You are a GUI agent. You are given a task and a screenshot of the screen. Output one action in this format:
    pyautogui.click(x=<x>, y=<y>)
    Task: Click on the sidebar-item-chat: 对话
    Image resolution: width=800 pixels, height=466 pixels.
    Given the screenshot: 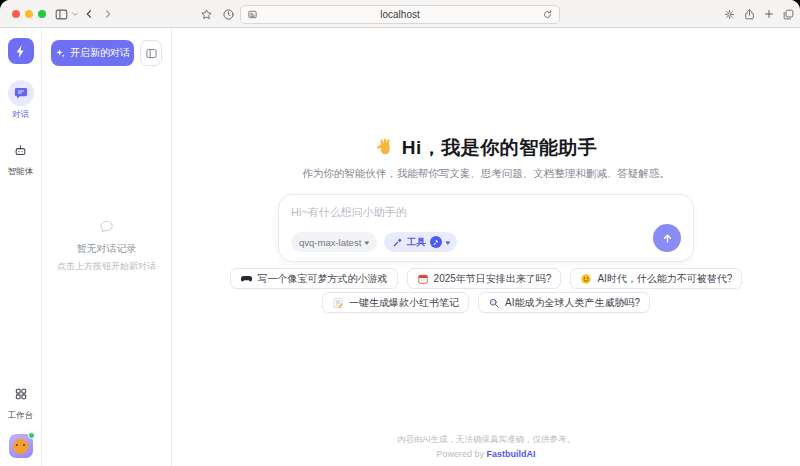 What is the action you would take?
    pyautogui.click(x=21, y=100)
    